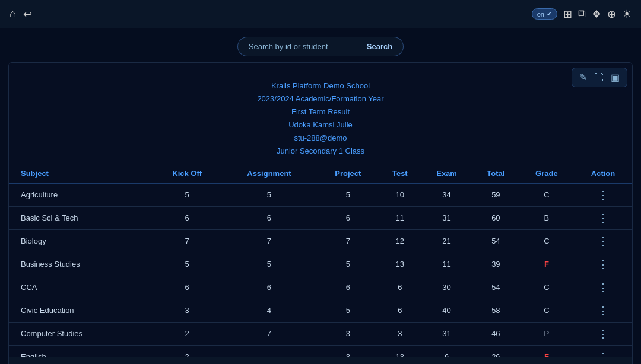 This screenshot has height=364, width=641. What do you see at coordinates (547, 174) in the screenshot?
I see `col-grade: Grade` at bounding box center [547, 174].